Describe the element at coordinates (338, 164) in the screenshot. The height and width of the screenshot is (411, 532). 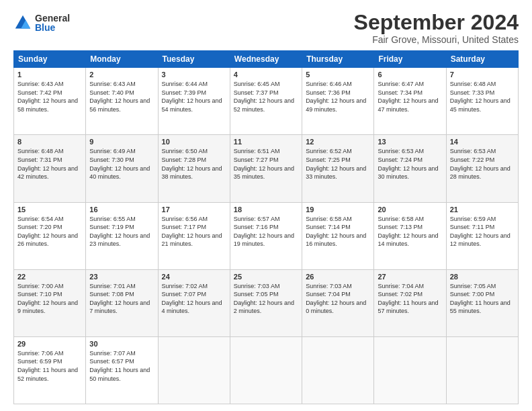
I see `day-info: Sunrise: 6:52 AMSunset: 7:25 PMDaylight:…` at that location.